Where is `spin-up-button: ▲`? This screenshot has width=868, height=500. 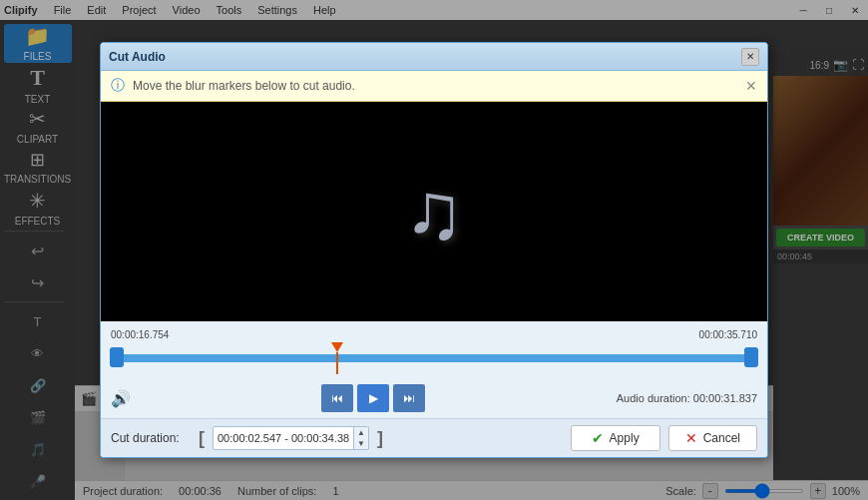
spin-up-button: ▲ is located at coordinates (361, 433).